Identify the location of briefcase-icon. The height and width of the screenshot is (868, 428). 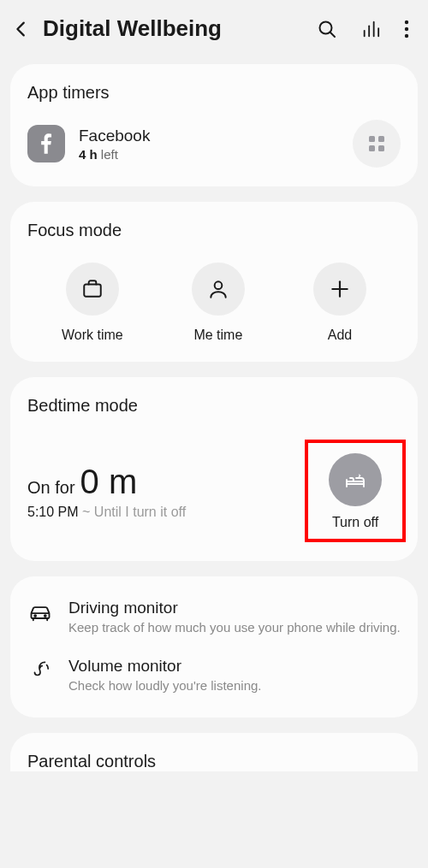
(92, 289).